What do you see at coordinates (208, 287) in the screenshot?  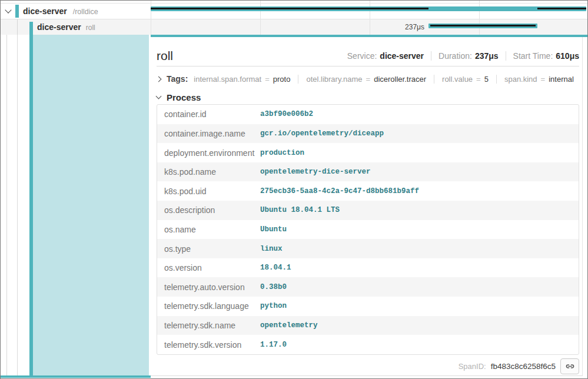 I see `process-key: telemetry.auto.version` at bounding box center [208, 287].